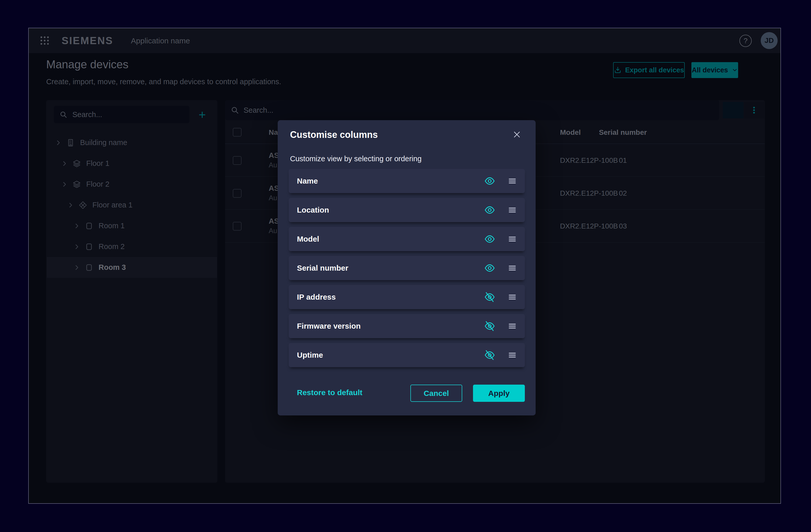  What do you see at coordinates (316, 297) in the screenshot?
I see `column-label: IP address` at bounding box center [316, 297].